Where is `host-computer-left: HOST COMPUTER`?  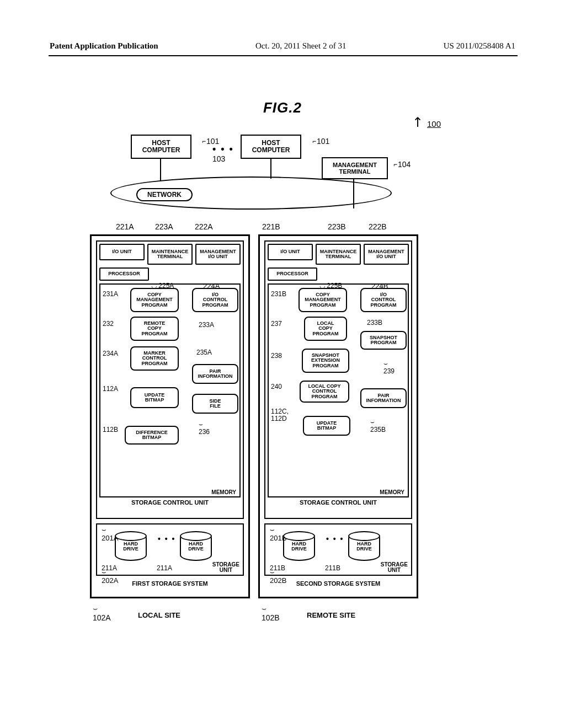 host-computer-left: HOST COMPUTER is located at coordinates (161, 147).